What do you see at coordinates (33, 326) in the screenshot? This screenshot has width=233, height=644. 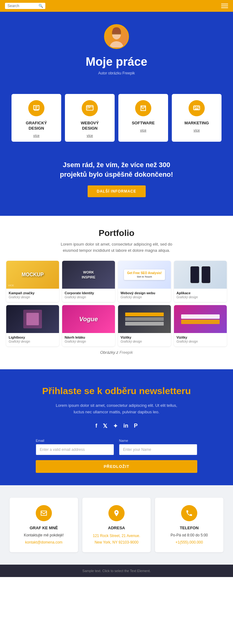 I see `portfolio-item-5: Lightboxy Grafický design` at bounding box center [33, 326].